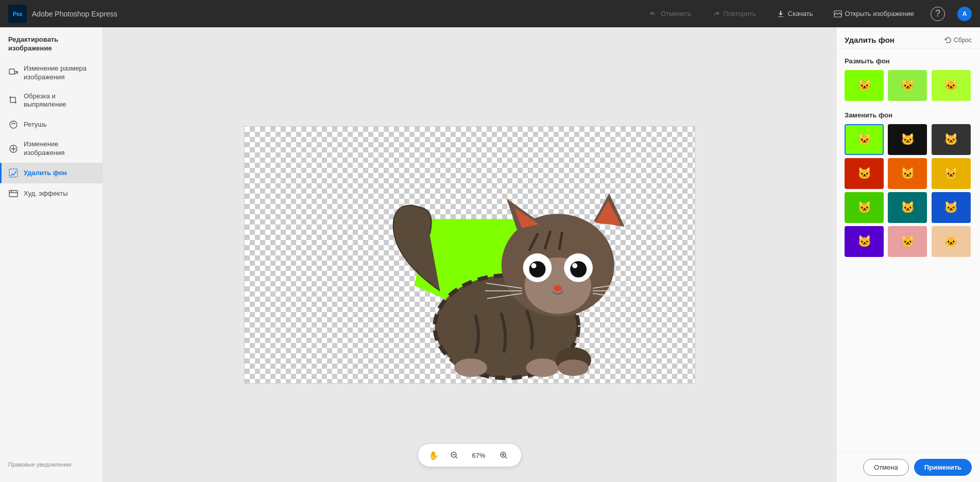 The image size is (980, 482). Describe the element at coordinates (864, 174) in the screenshot. I see `replace-thumb-red: 🐱` at that location.